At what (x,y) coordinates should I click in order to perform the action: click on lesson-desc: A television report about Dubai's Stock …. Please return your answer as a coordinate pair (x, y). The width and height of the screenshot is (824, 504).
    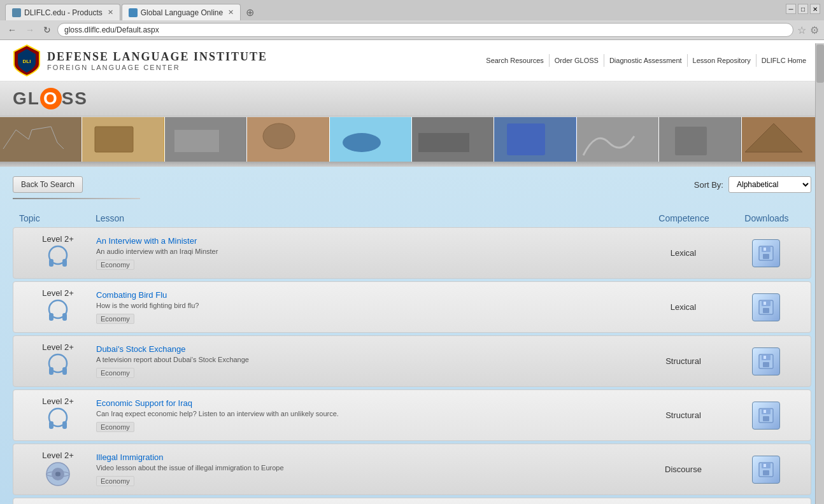
    Looking at the image, I should click on (367, 360).